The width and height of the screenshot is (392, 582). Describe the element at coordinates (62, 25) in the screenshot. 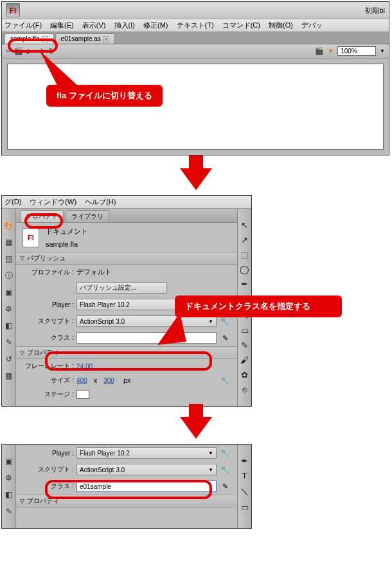

I see `menu-edit: 編集(E)` at that location.